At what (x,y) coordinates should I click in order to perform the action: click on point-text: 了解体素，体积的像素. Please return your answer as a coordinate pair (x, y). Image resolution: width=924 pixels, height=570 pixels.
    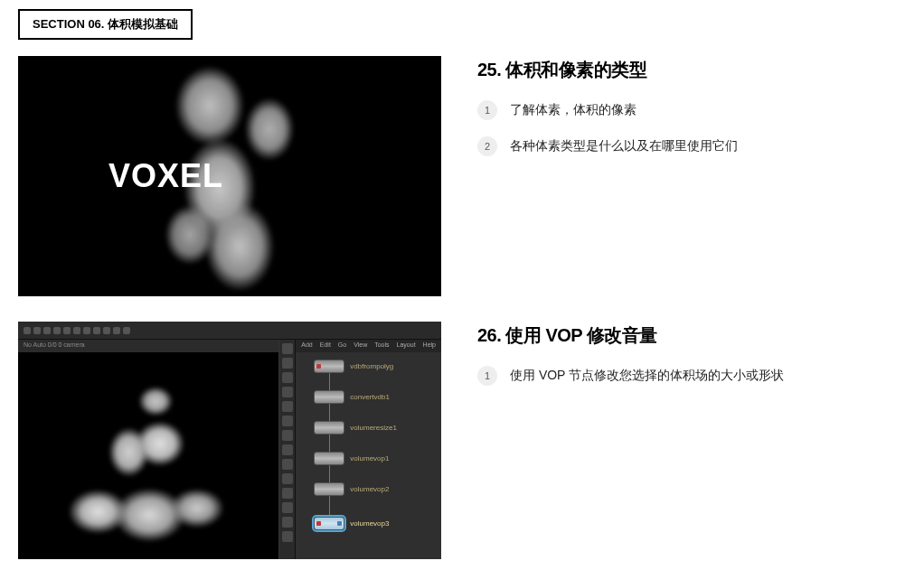
    Looking at the image, I should click on (573, 110).